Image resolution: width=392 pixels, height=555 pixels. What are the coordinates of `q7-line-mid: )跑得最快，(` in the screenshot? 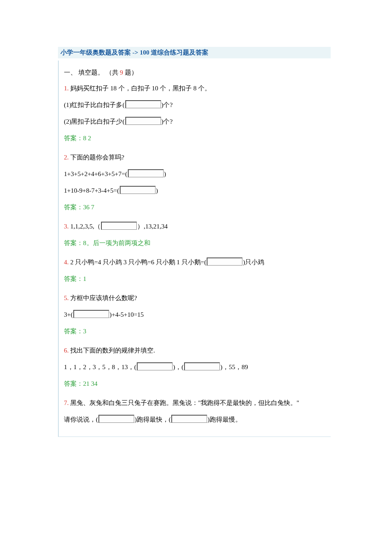 It's located at (153, 419).